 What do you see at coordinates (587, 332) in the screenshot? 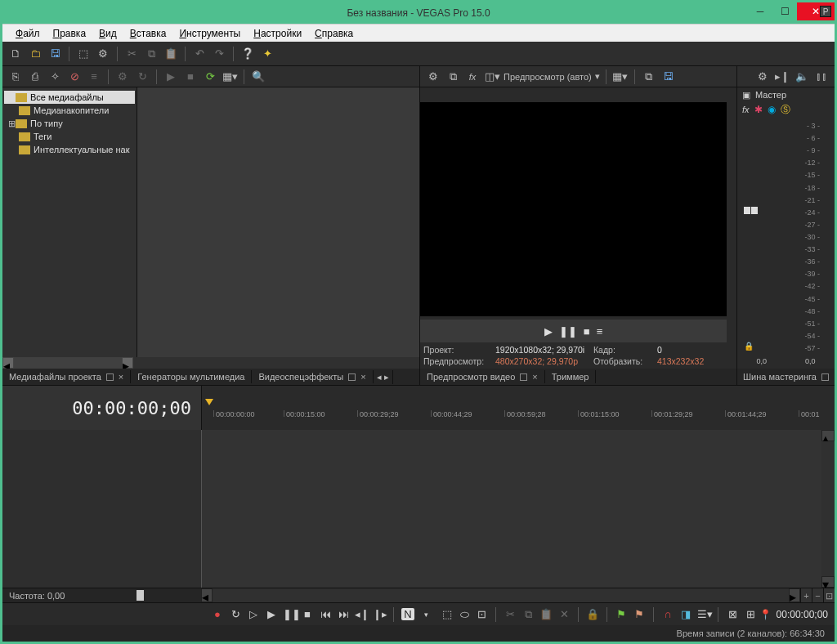
I see `preview-stop-icon: ■` at bounding box center [587, 332].